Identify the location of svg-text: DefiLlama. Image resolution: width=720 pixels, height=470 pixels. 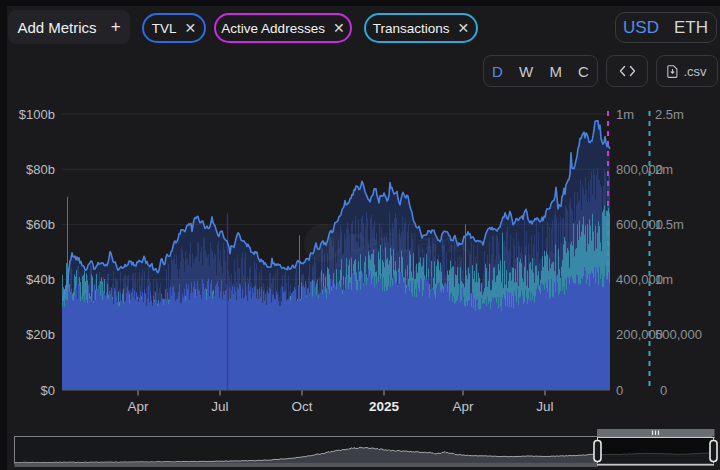
(408, 243).